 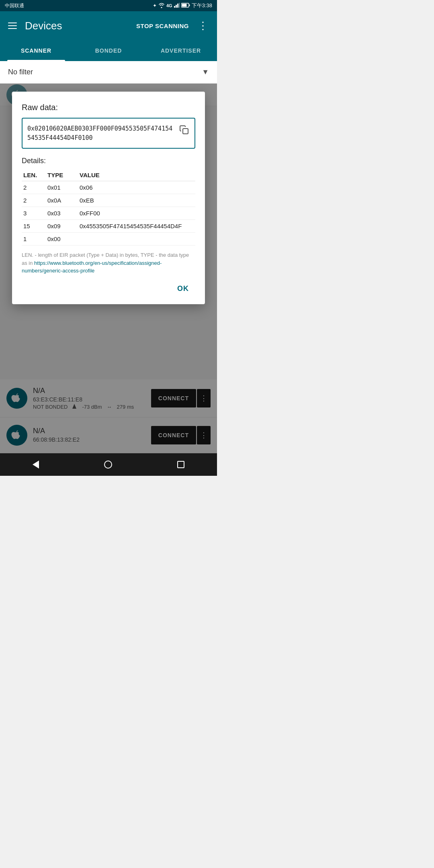 What do you see at coordinates (36, 465) in the screenshot?
I see `back-button` at bounding box center [36, 465].